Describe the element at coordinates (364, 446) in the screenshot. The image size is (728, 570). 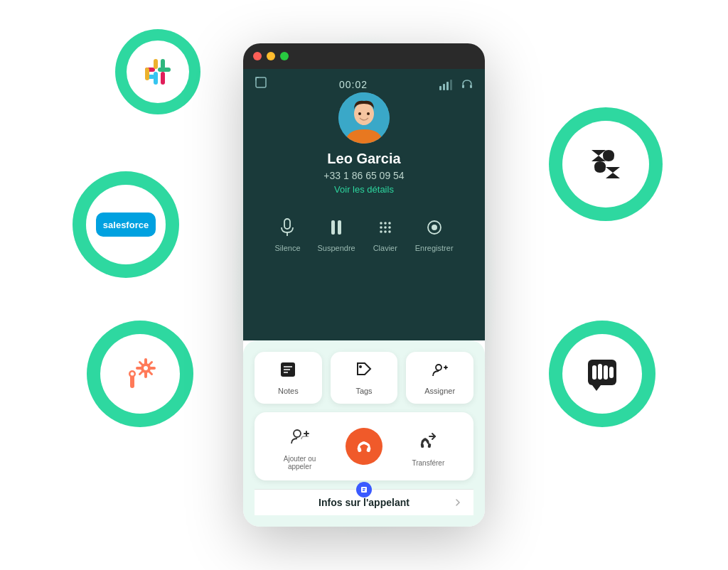
I see `hangup-icon` at that location.